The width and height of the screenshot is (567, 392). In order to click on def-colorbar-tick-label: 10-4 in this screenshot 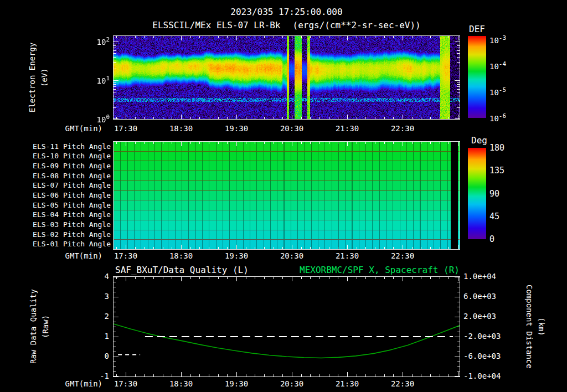, I will do `click(498, 65)`.